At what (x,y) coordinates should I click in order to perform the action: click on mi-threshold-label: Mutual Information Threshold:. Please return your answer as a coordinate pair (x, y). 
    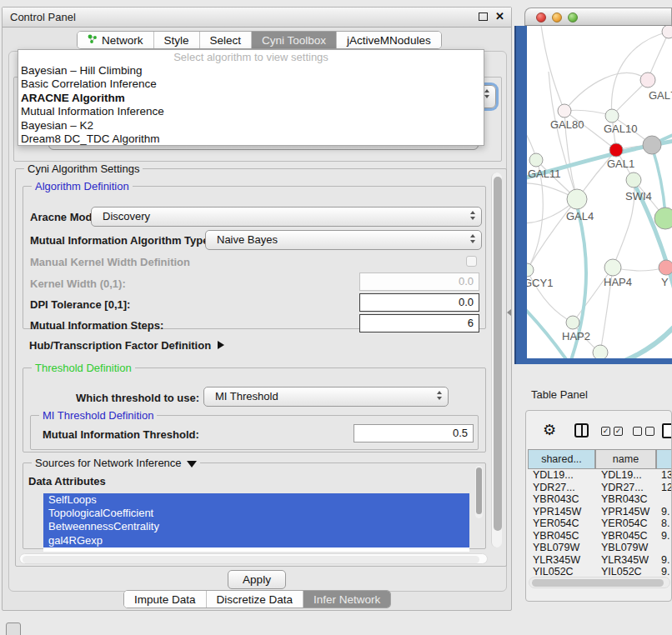
    Looking at the image, I should click on (121, 435).